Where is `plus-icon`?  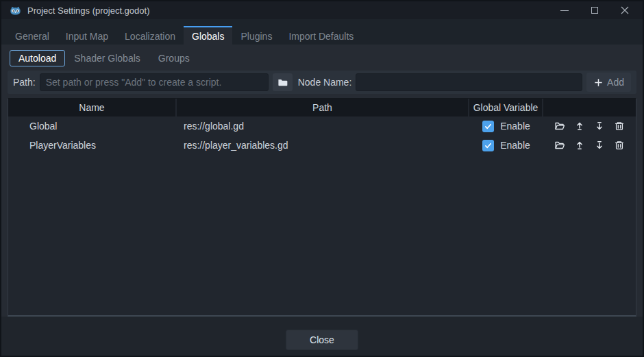 plus-icon is located at coordinates (599, 82).